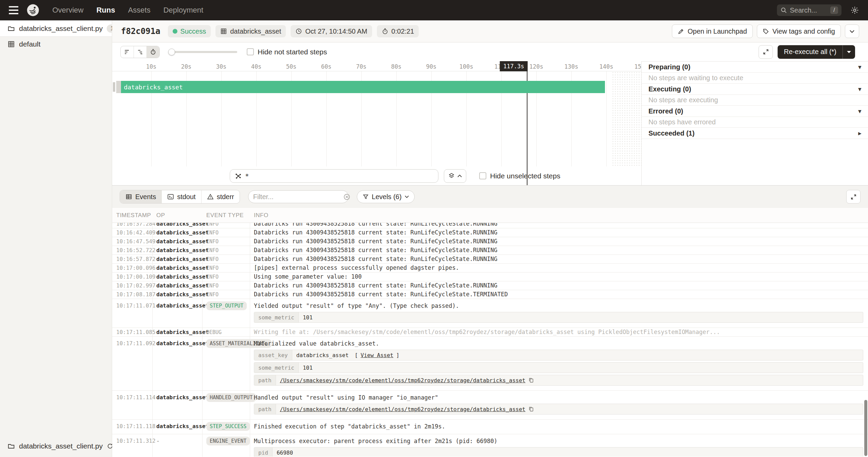  Describe the element at coordinates (226, 226) in the screenshot. I see `log-event-type: INFO` at that location.